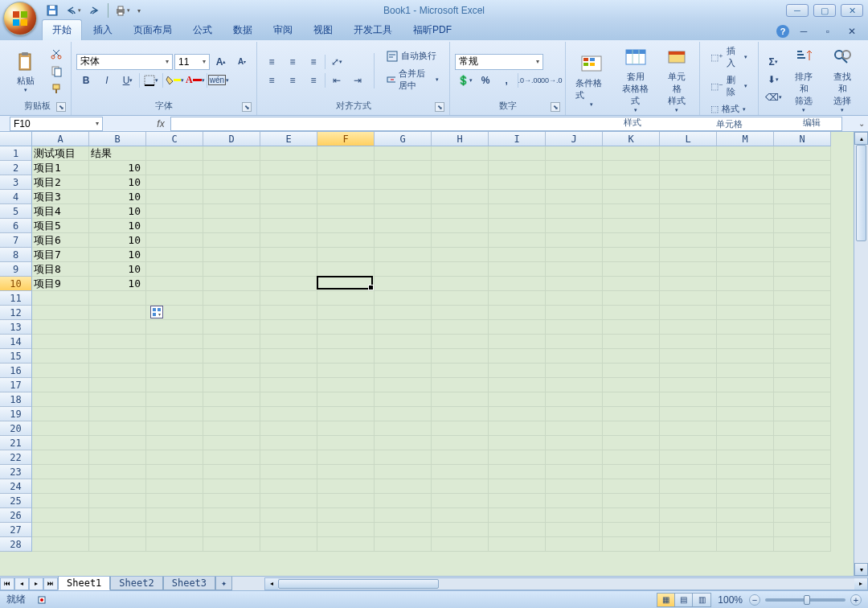 The image size is (868, 608). I want to click on row-header-18: 18, so click(16, 400).